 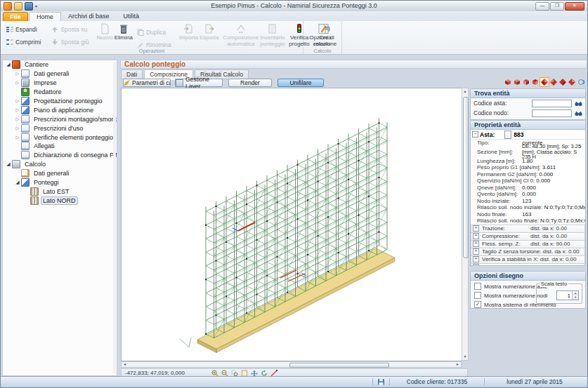 What do you see at coordinates (528, 244) in the screenshot?
I see `verification-row: +Fless. semp. Z:dist. da x: 90.00` at bounding box center [528, 244].